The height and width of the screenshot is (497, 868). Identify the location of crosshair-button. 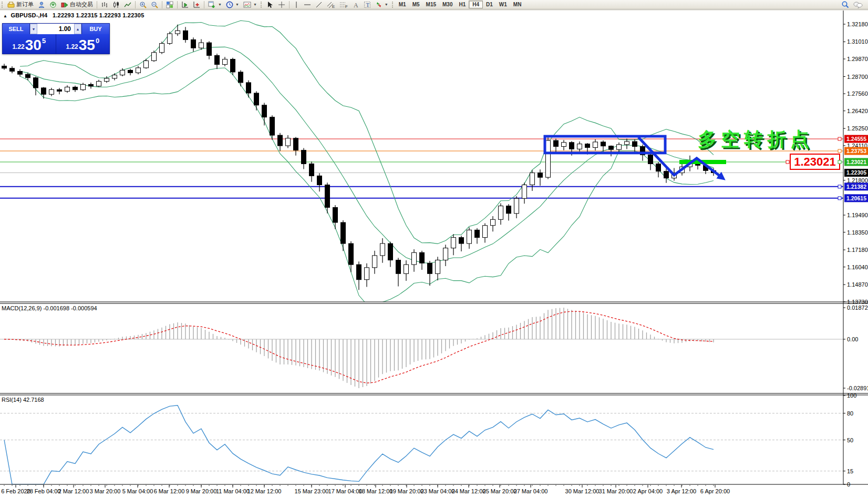
(282, 5).